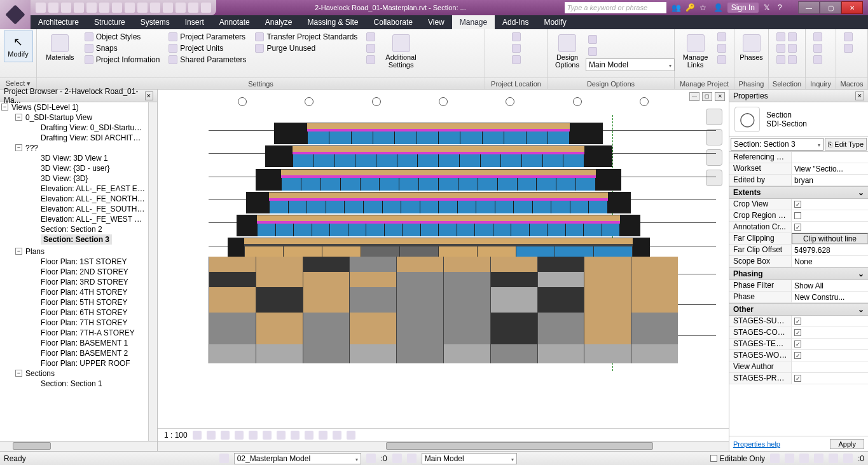 The height and width of the screenshot is (465, 868). I want to click on sign-in-button: Sign In, so click(743, 8).